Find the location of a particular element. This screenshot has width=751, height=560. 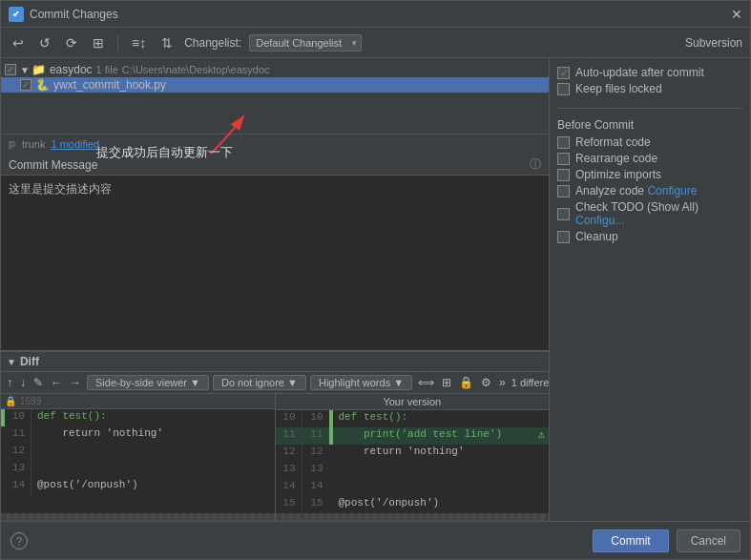

option-rearrange: Rearrange code is located at coordinates (650, 158).